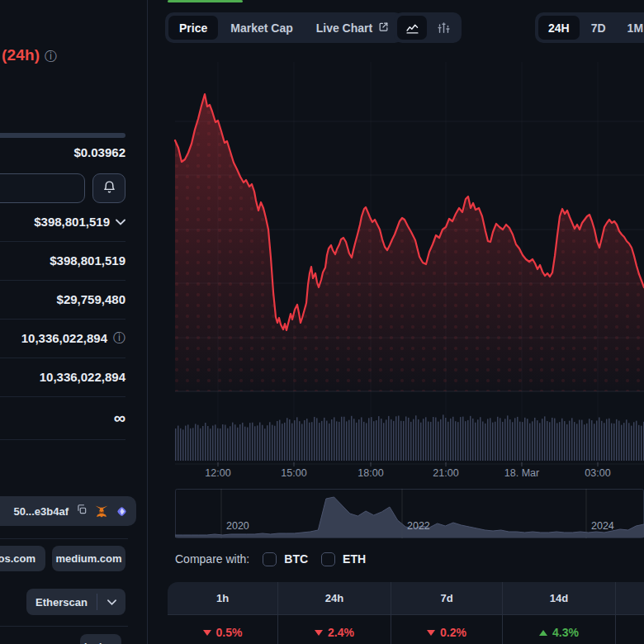  I want to click on sidebar-divider, so click(147, 322).